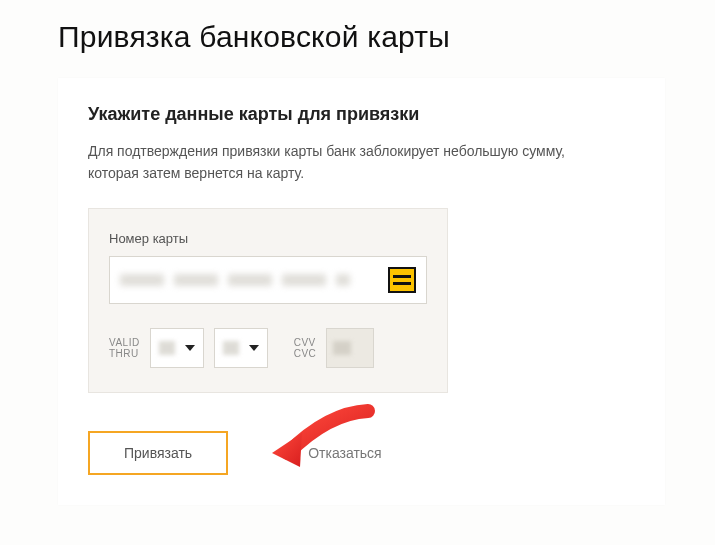  What do you see at coordinates (343, 162) in the screenshot?
I see `panel-description: Для подтверждения привязки карты банк за…` at bounding box center [343, 162].